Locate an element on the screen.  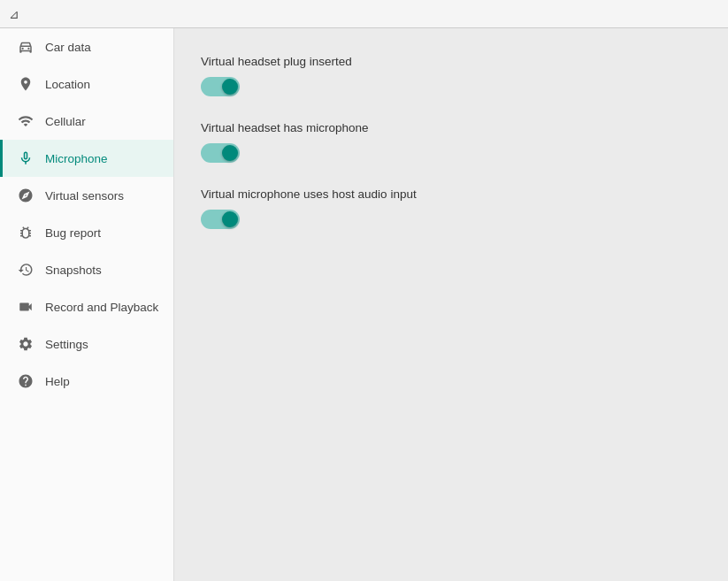
toggle-label-headset-mic: Virtual headset has microphone is located at coordinates (451, 127).